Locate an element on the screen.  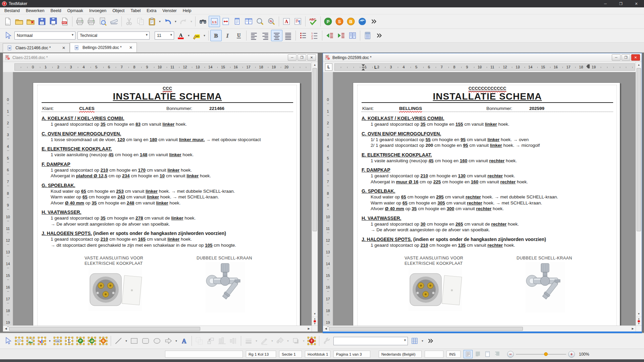
increase-indent-button is located at coordinates (341, 36).